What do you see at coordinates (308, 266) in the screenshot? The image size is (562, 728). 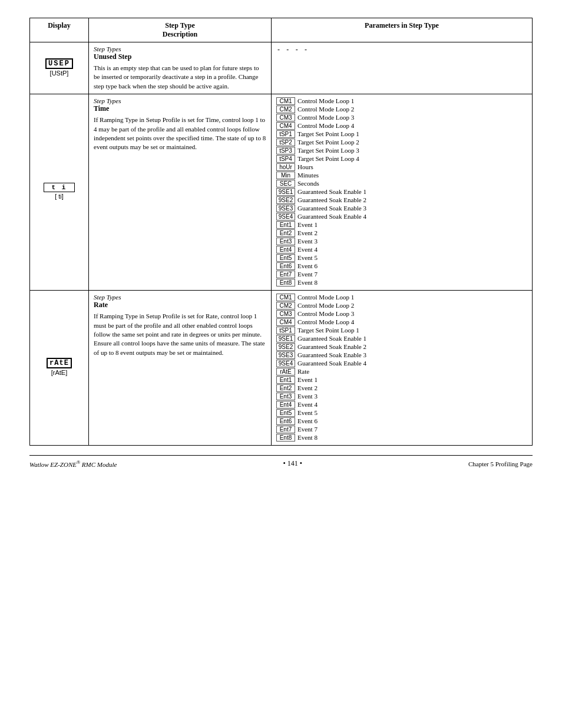 I see `param-label: Event 6` at bounding box center [308, 266].